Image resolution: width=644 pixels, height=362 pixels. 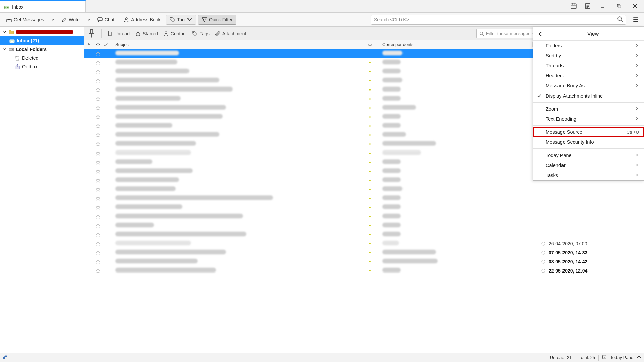 I want to click on write-dropdown, so click(x=89, y=20).